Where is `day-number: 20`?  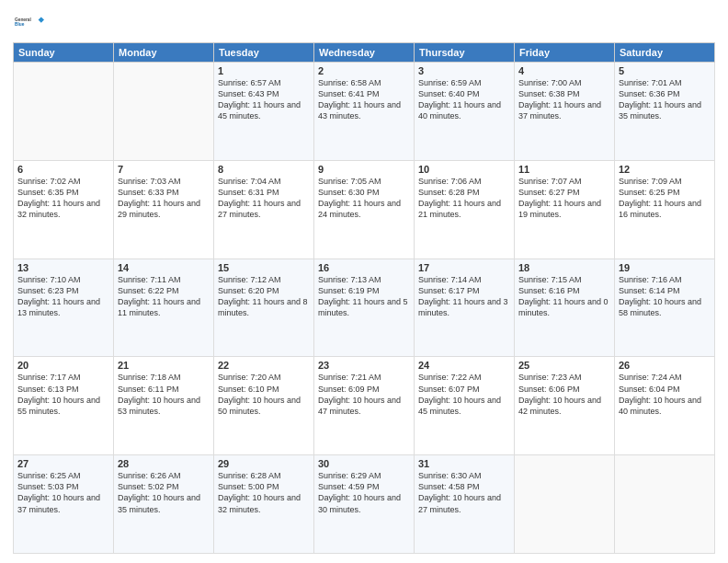 day-number: 20 is located at coordinates (63, 365).